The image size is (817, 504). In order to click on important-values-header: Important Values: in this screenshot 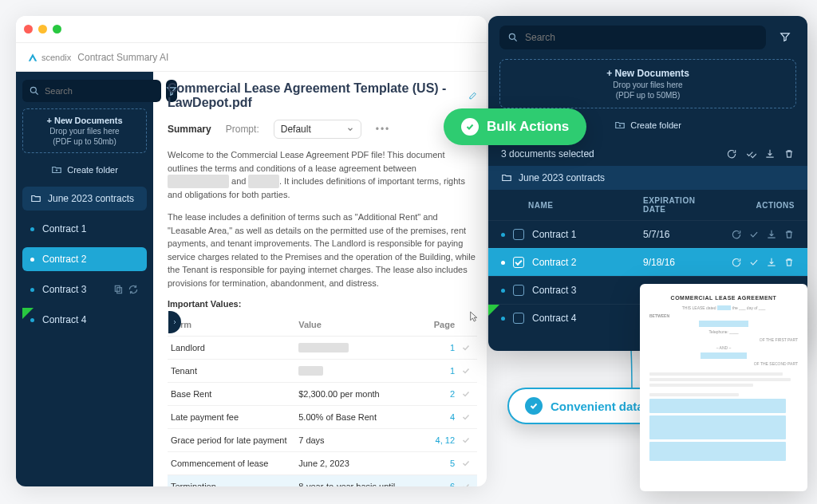, I will do `click(322, 304)`.